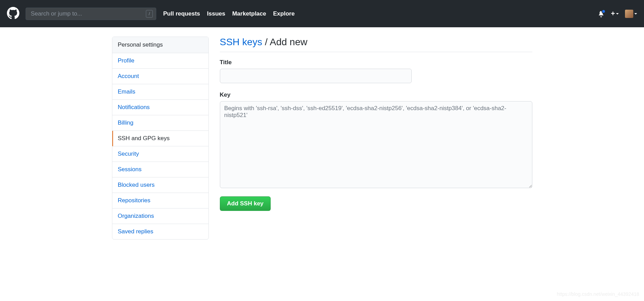  What do you see at coordinates (91, 14) in the screenshot?
I see `search-input` at bounding box center [91, 14].